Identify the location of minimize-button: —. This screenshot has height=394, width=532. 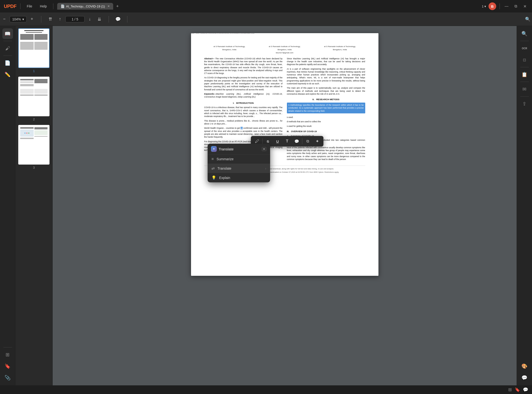
(507, 6).